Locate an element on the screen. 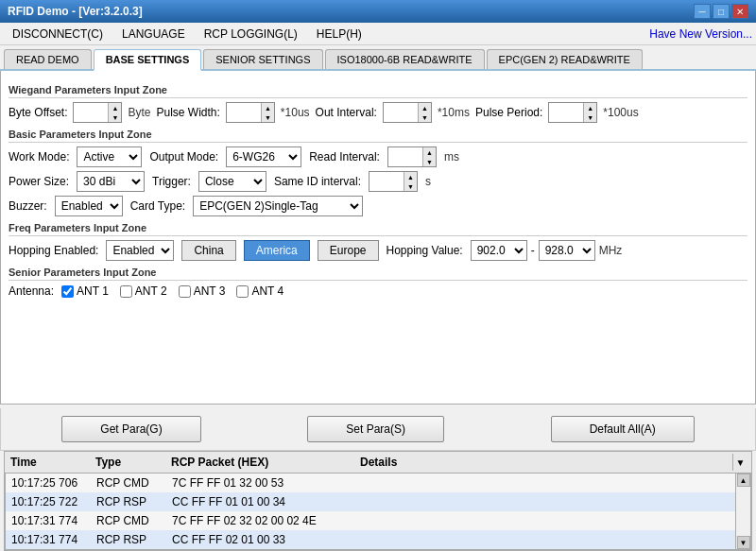  pulse-width-up: ▲ is located at coordinates (267, 108).